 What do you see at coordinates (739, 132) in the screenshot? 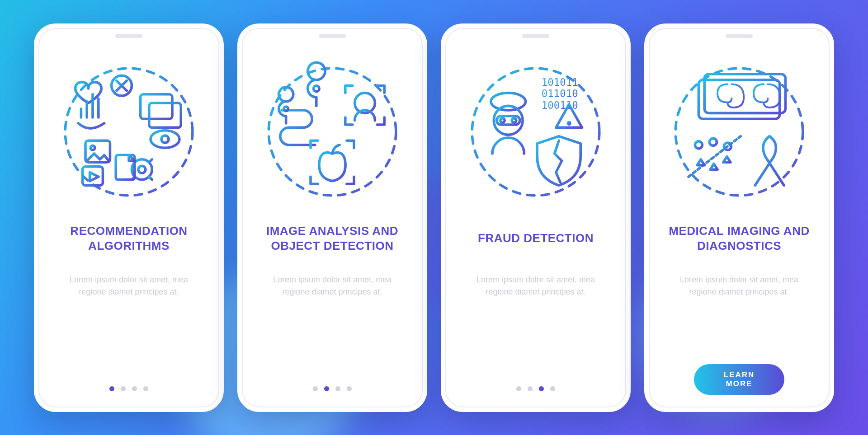
I see `medical-imaging-icon` at bounding box center [739, 132].